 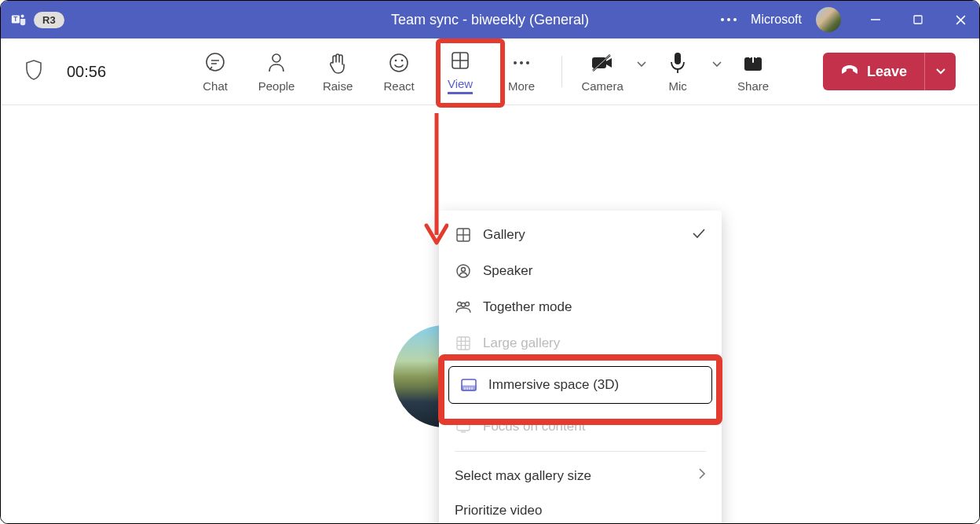 I want to click on camera-chevron-icon, so click(x=642, y=64).